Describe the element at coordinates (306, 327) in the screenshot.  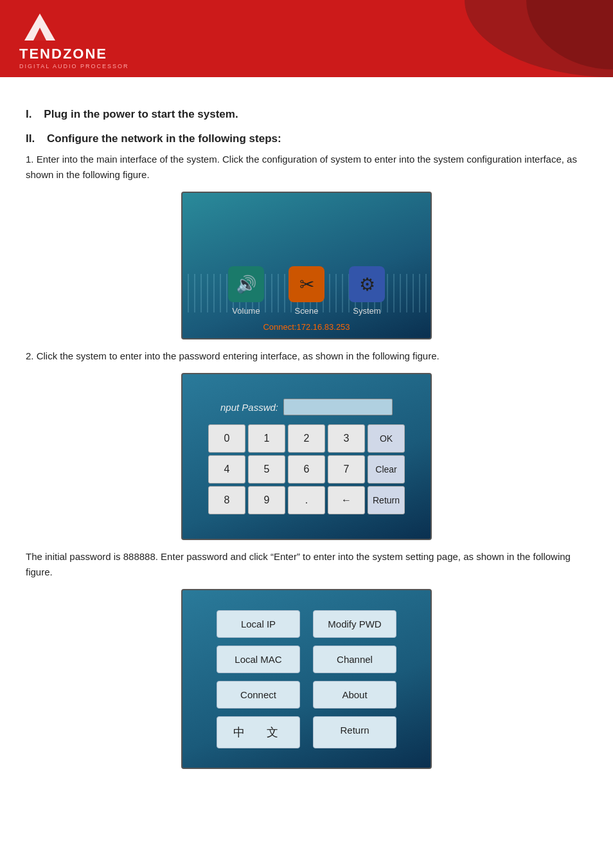
I see `fig1-connect-text: Connect:172.16.83.253` at that location.